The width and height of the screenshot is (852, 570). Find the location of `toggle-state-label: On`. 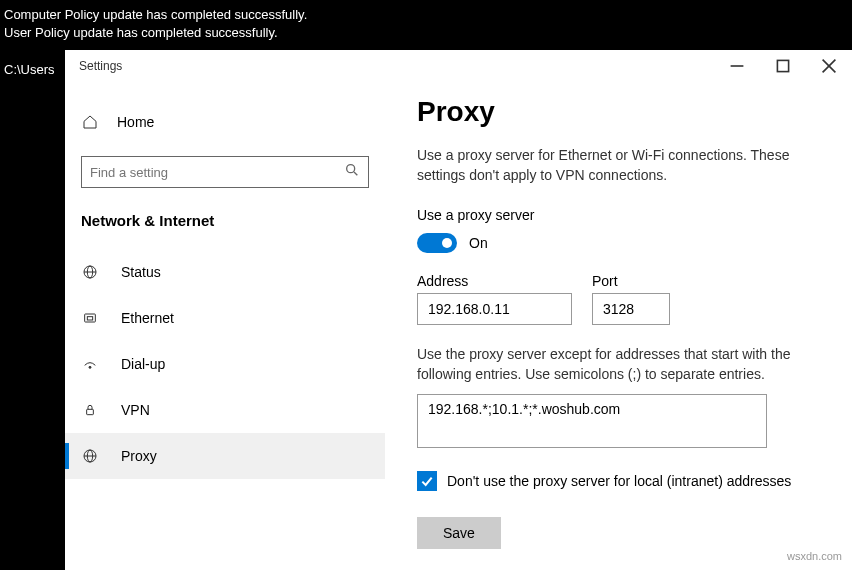

toggle-state-label: On is located at coordinates (478, 243).